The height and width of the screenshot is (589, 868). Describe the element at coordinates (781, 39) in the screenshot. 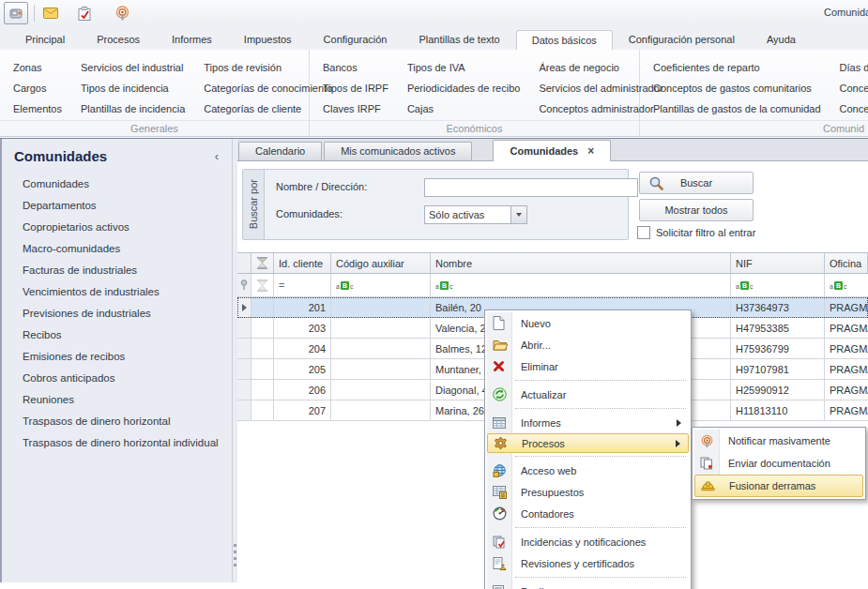

I see `tab-ayuda: Ayuda` at that location.